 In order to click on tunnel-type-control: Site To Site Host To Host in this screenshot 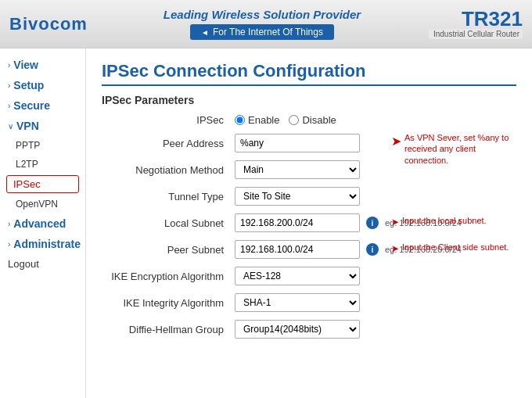, I will do `click(297, 196)`.